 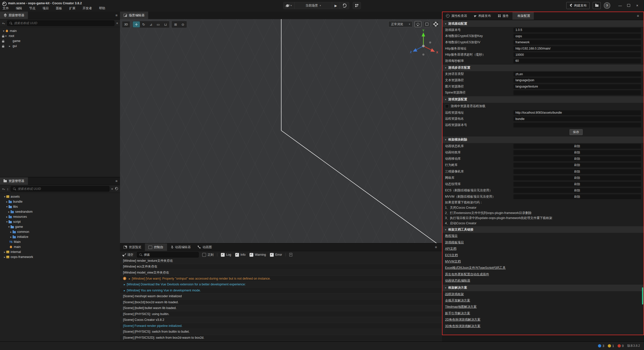 What do you see at coordinates (454, 242) in the screenshot?
I see `doc-link: 游戏模板项目` at bounding box center [454, 242].